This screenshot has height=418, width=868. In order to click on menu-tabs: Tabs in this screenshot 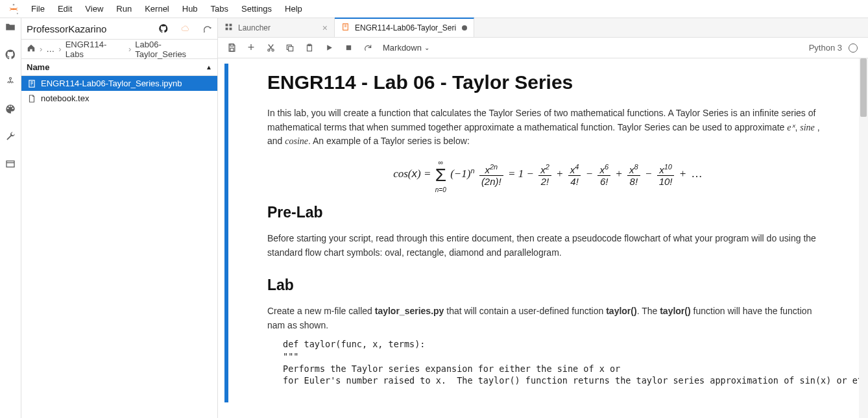, I will do `click(219, 9)`.